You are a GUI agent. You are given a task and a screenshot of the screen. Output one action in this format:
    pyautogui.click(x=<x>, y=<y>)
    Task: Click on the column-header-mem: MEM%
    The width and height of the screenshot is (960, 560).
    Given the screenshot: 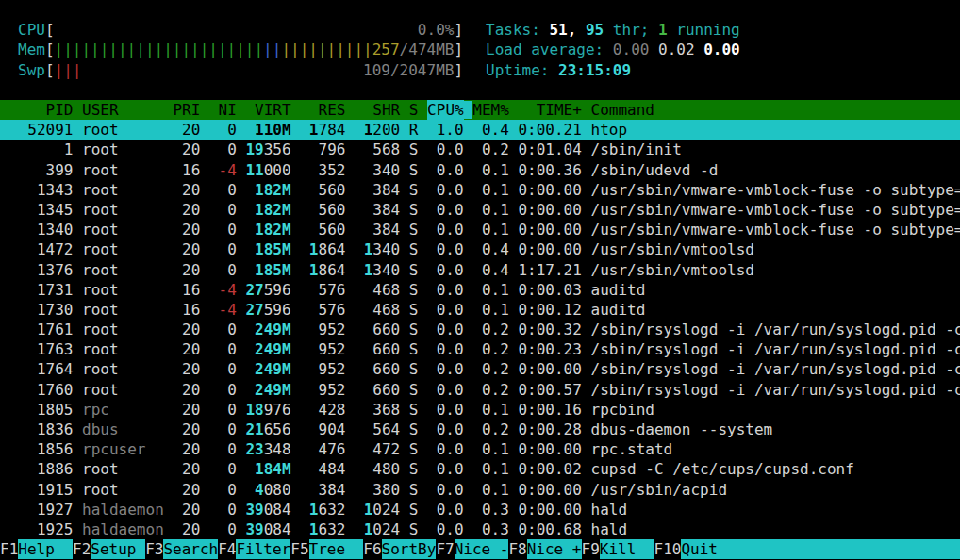 What is the action you would take?
    pyautogui.click(x=490, y=109)
    